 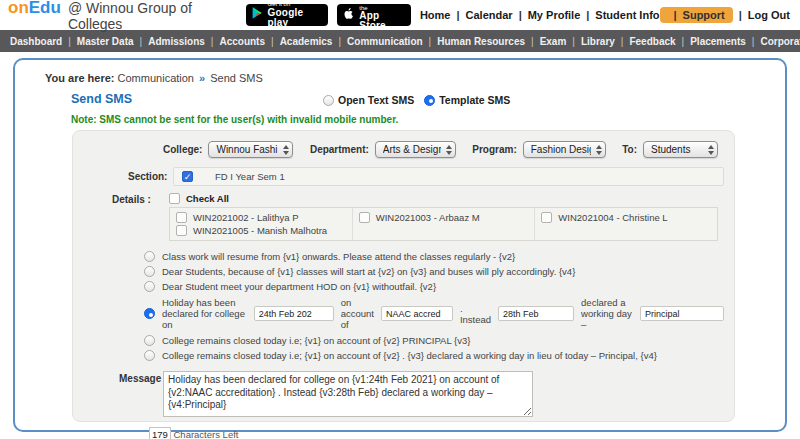 I want to click on students-col-1: WIN2021002 - Lalithya P WIN2021005 - Man…, so click(x=262, y=224).